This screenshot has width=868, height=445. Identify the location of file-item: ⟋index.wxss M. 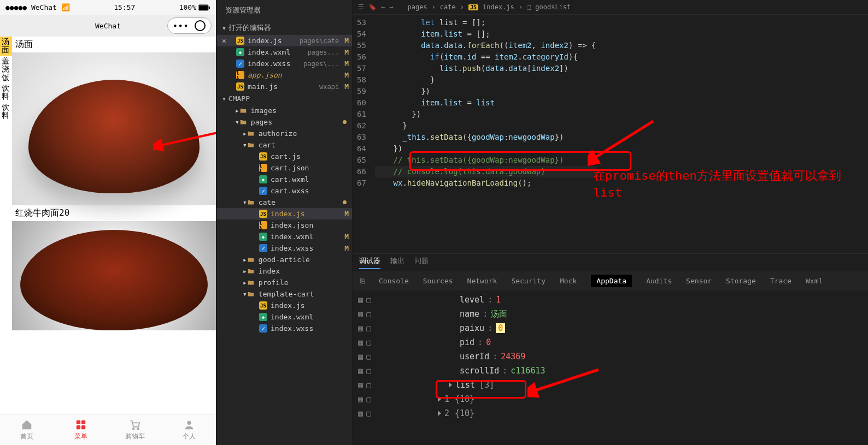
(284, 248).